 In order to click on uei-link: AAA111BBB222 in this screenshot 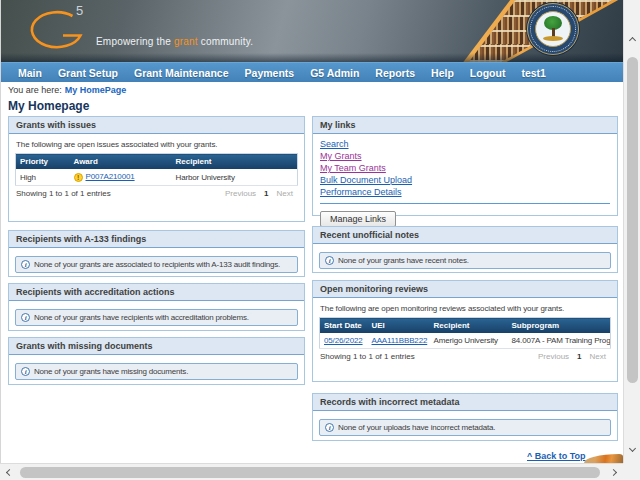, I will do `click(400, 340)`.